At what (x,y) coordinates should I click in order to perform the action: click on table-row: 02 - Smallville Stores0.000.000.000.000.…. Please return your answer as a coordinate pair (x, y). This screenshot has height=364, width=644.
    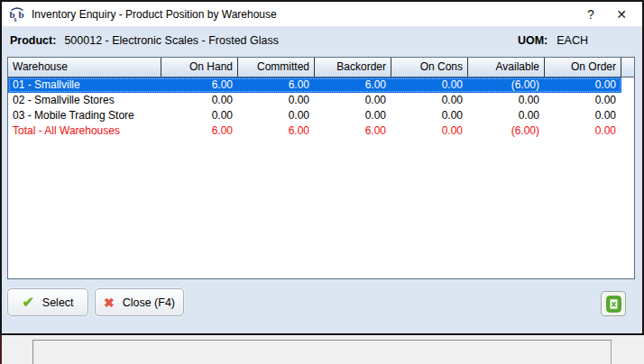
    Looking at the image, I should click on (321, 101).